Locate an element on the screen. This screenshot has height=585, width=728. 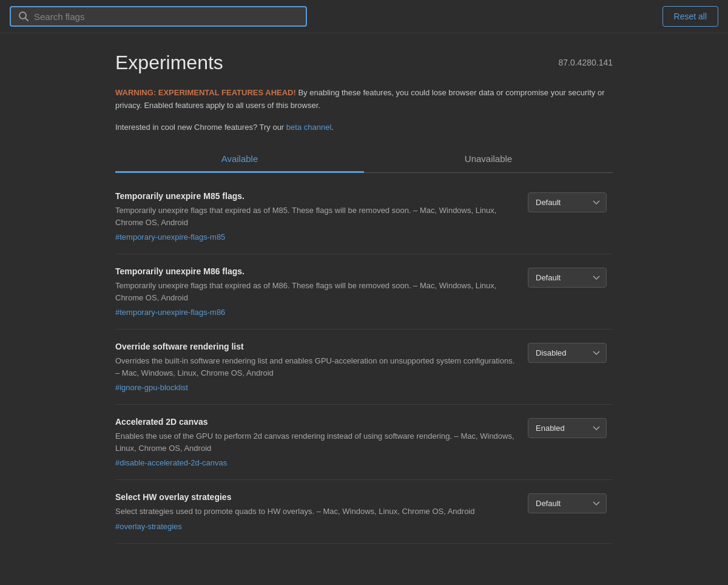
warning-paragraph: WARNING: EXPERIMENTAL FEATURES AHEAD! By… is located at coordinates (364, 99).